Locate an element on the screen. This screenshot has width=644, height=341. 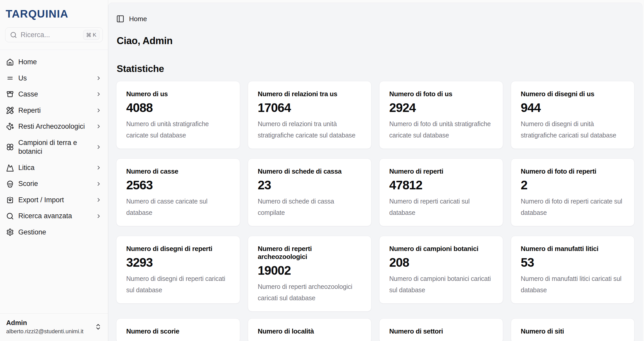
stat-card-title: Numero di reperti archeozoologici is located at coordinates (310, 253).